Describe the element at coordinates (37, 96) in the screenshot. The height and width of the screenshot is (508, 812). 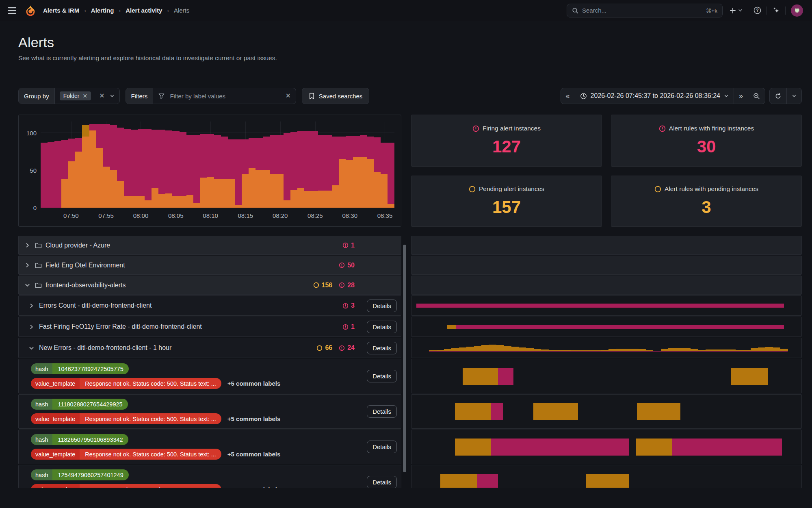
I see `group-by-label: Group by` at that location.